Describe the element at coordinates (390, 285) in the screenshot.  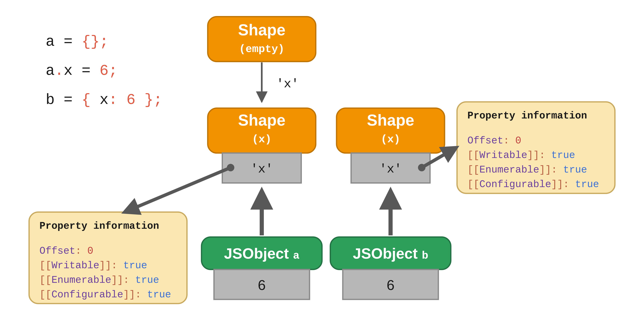
I see `jsobject-b-value: 6` at that location.